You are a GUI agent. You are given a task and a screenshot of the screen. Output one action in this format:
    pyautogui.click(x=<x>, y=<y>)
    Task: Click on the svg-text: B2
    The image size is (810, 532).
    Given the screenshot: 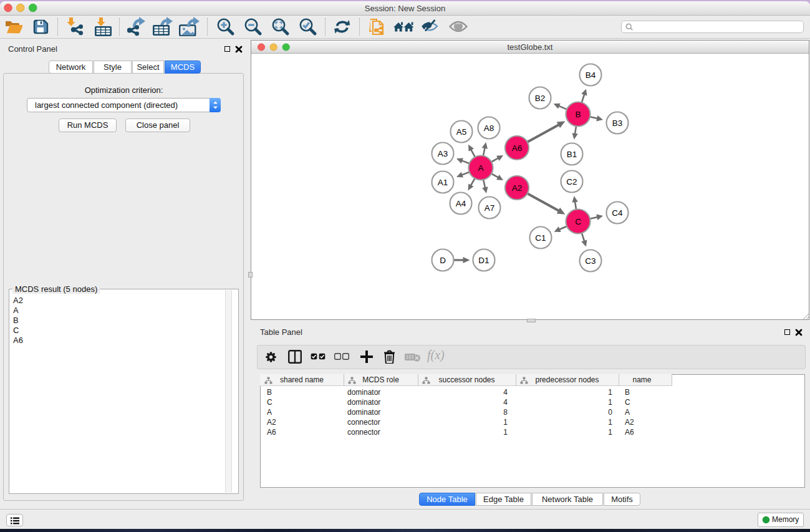 What is the action you would take?
    pyautogui.click(x=540, y=99)
    